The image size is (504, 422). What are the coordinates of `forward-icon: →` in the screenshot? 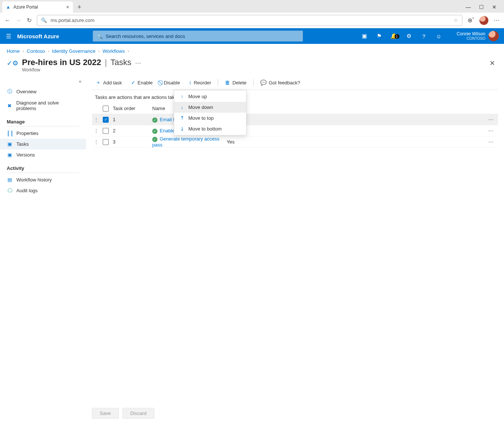 It's located at (19, 20).